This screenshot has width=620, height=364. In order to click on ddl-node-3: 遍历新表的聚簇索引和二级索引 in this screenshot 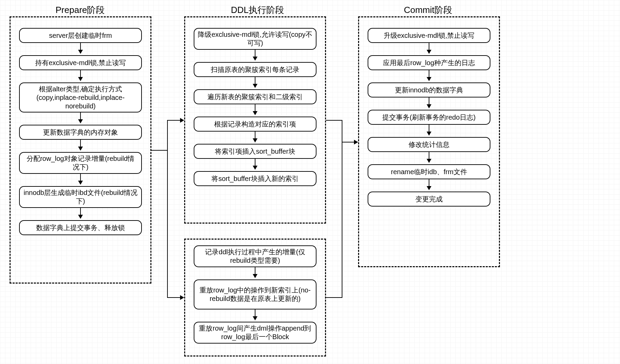, I will do `click(255, 97)`.